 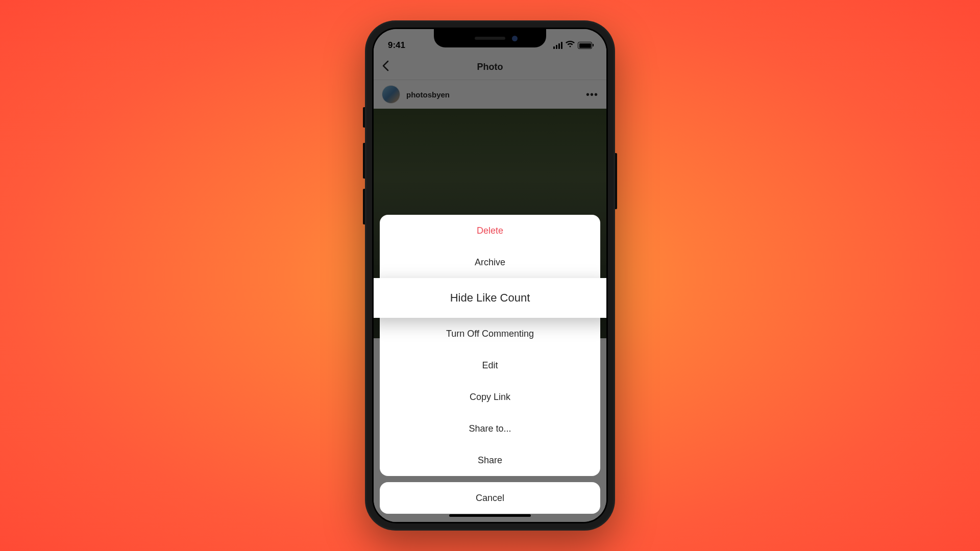 I want to click on notch-speaker, so click(x=490, y=38).